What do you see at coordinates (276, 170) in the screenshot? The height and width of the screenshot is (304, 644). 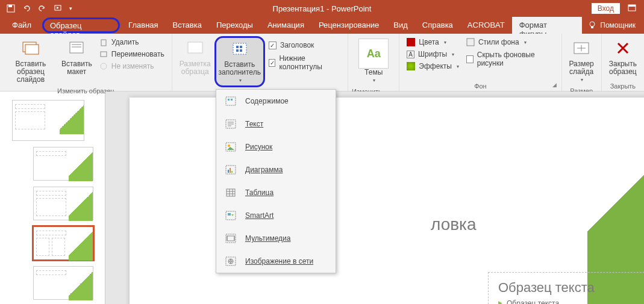 I see `dropdown-item-chart: Диаграмма` at bounding box center [276, 170].